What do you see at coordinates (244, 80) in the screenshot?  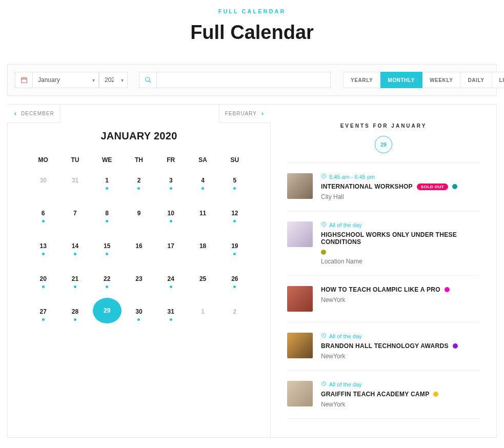 I see `search-input` at bounding box center [244, 80].